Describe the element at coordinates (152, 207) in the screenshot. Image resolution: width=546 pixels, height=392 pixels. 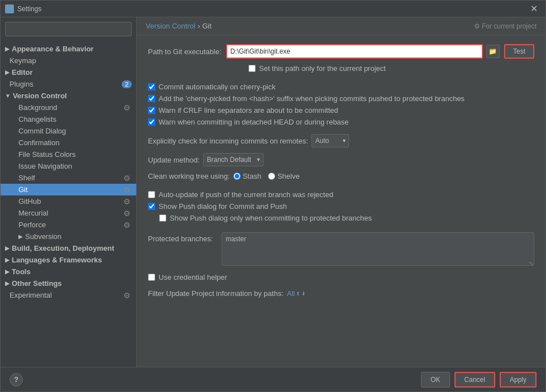
I see `show-push-dialog-checkbox` at that location.